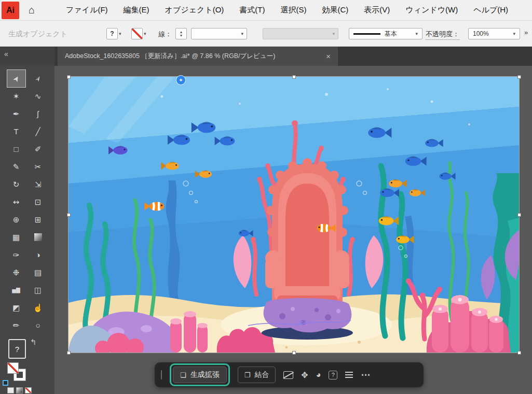  What do you see at coordinates (17, 326) in the screenshot?
I see `pencil-tool: ✏` at bounding box center [17, 326].